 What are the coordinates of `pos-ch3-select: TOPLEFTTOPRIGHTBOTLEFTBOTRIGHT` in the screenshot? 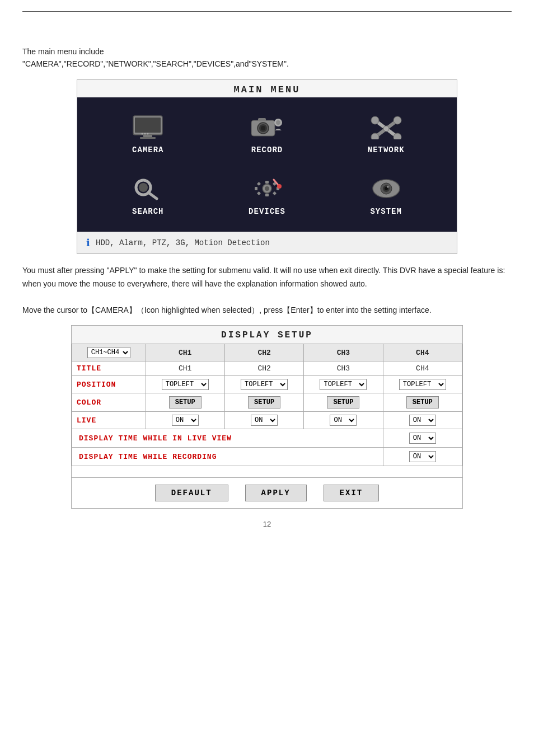 It's located at (343, 384).